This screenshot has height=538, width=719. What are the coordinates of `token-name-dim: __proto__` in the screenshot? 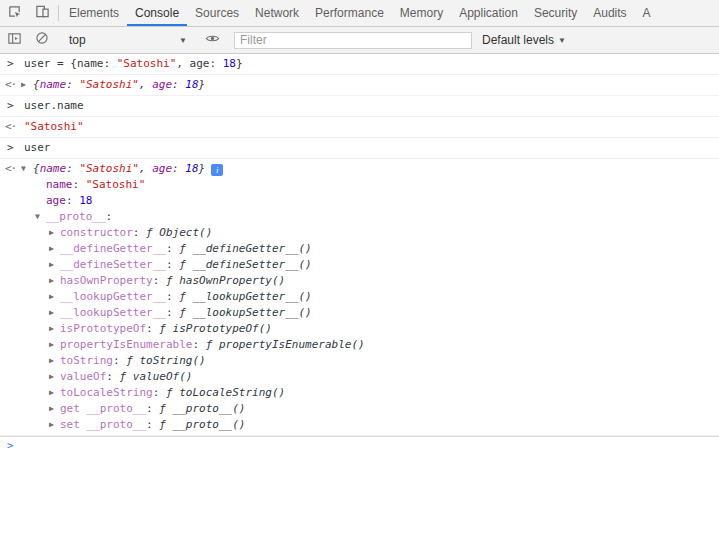 It's located at (76, 216).